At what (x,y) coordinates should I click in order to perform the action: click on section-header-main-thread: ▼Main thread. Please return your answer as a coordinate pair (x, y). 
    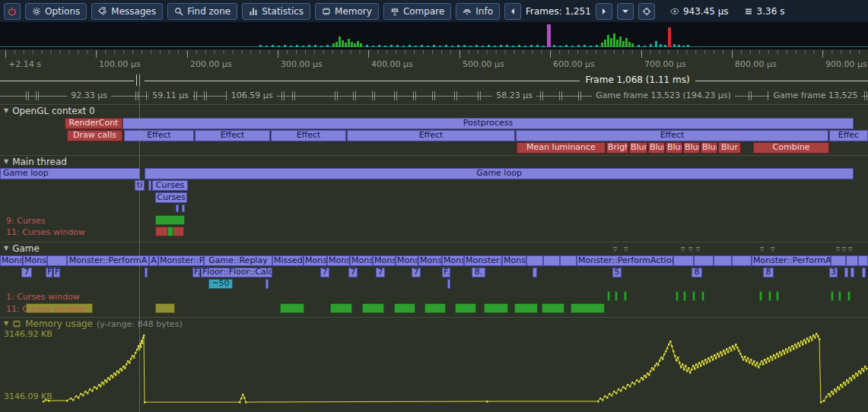
    Looking at the image, I should click on (35, 162).